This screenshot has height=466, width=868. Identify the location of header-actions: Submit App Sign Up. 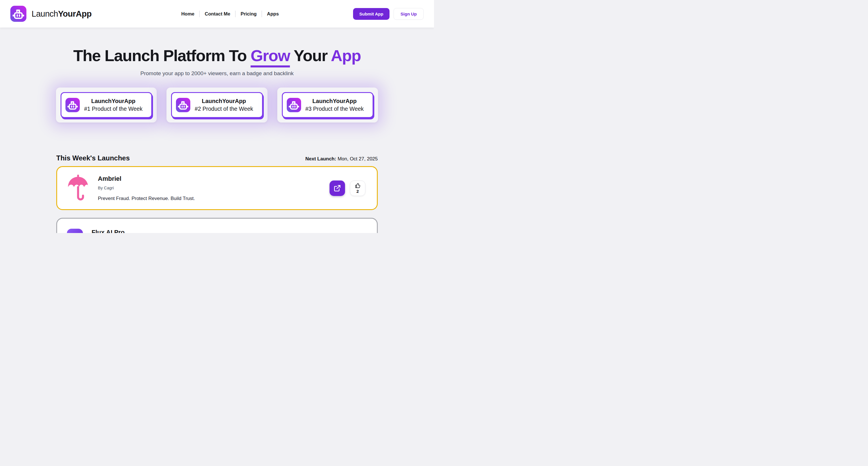
(388, 14).